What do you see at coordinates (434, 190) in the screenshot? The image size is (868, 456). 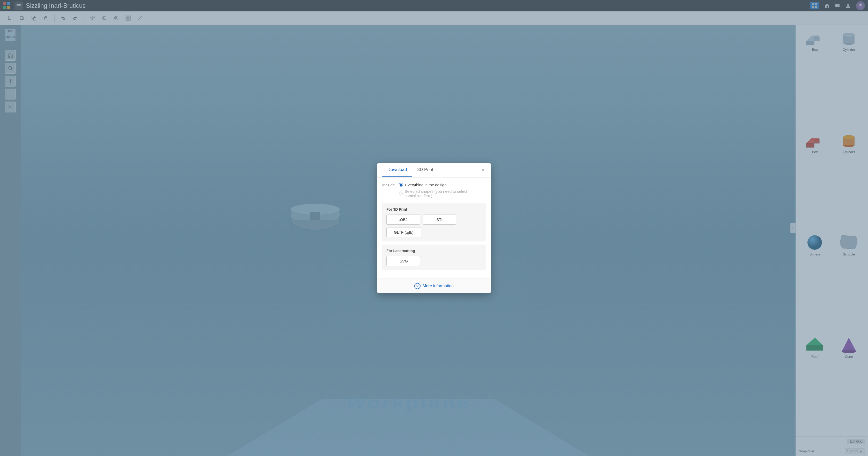 I see `include-header: Include Everything in the design. Select…` at bounding box center [434, 190].